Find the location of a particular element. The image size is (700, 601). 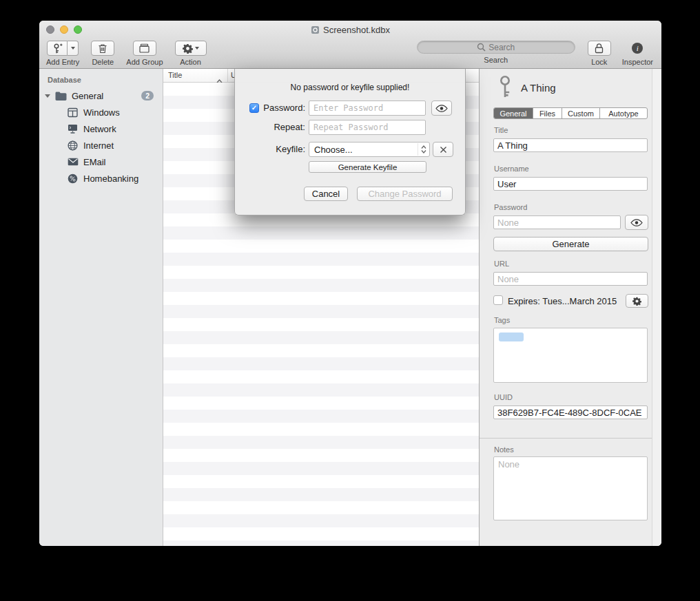

sidebar-item-windows: Windows is located at coordinates (101, 112).